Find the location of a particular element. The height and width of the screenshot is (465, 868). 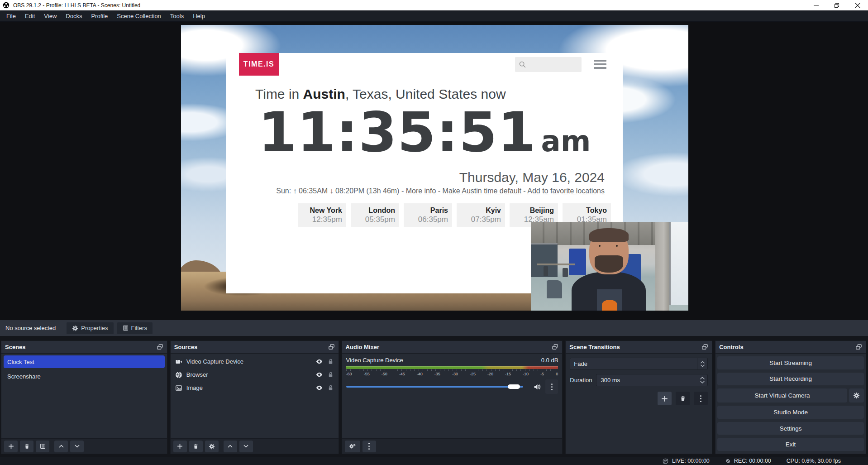

add-scene-button is located at coordinates (11, 446).